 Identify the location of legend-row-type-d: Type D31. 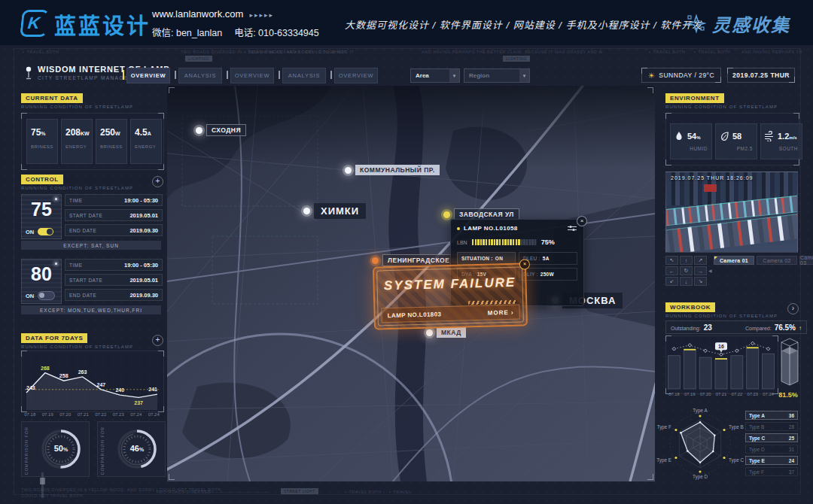
(772, 449).